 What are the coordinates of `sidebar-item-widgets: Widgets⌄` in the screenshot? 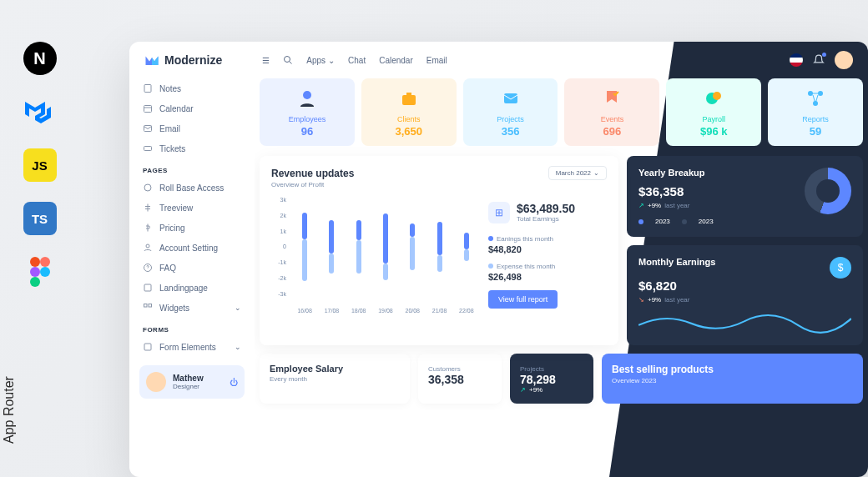 It's located at (192, 308).